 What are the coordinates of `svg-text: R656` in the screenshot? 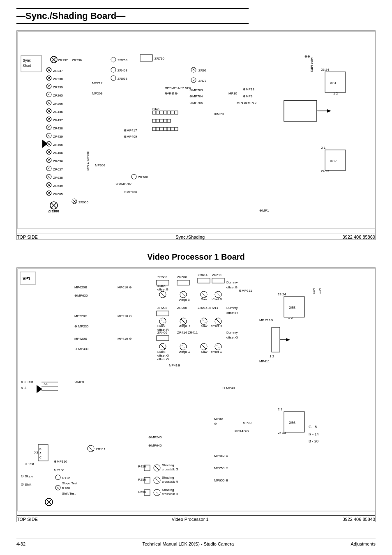 It's located at (142, 492).